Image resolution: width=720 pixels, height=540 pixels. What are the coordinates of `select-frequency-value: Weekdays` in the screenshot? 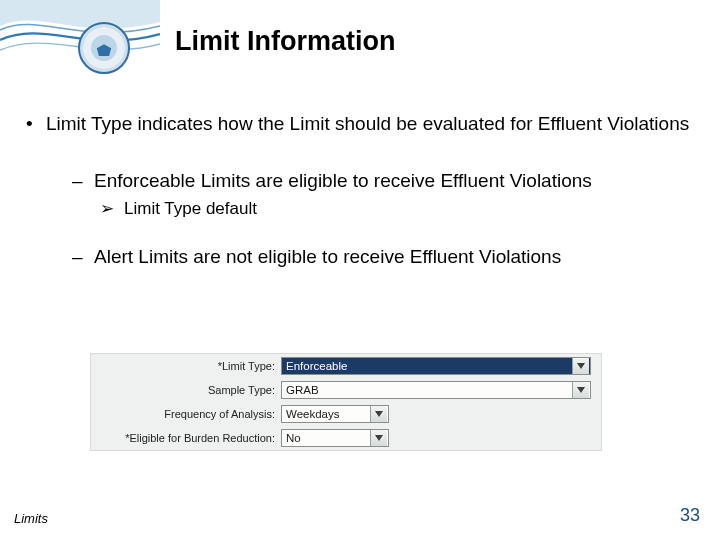 It's located at (328, 414).